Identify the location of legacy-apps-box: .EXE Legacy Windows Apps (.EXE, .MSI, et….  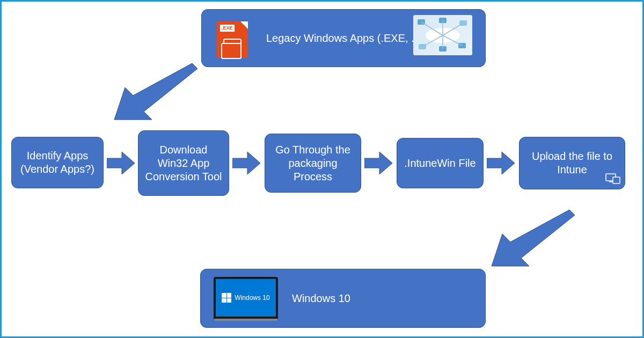
(343, 38).